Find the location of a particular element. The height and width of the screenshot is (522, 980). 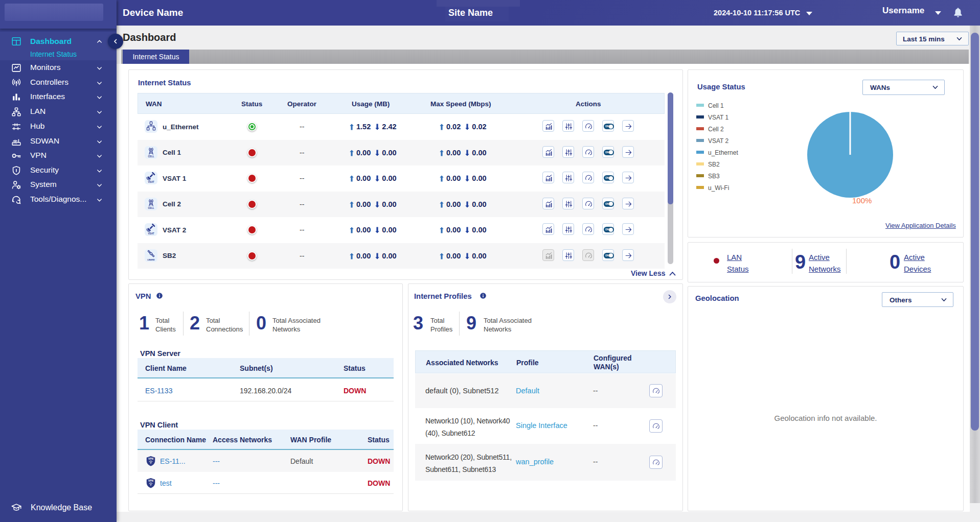

svg-text: LBAND is located at coordinates (151, 259).